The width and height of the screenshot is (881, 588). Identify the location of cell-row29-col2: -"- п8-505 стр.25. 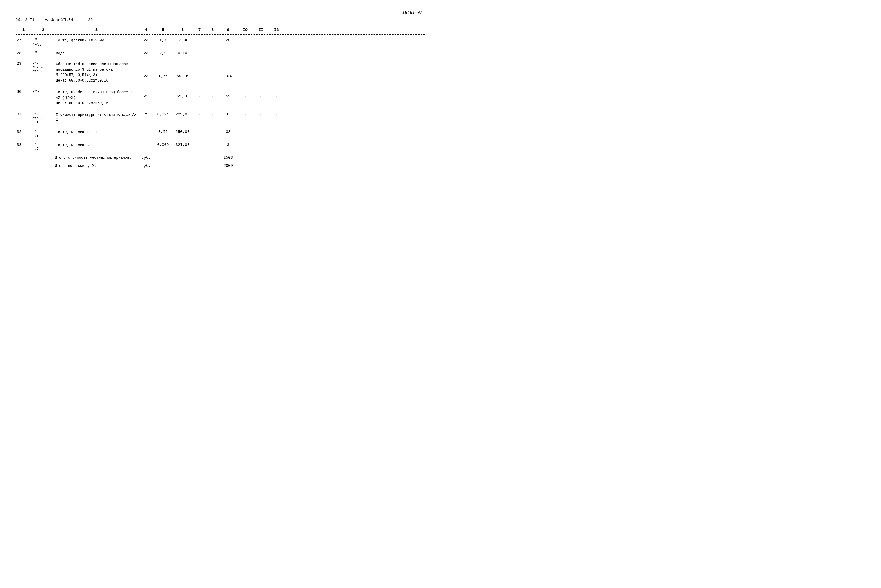
(43, 68).